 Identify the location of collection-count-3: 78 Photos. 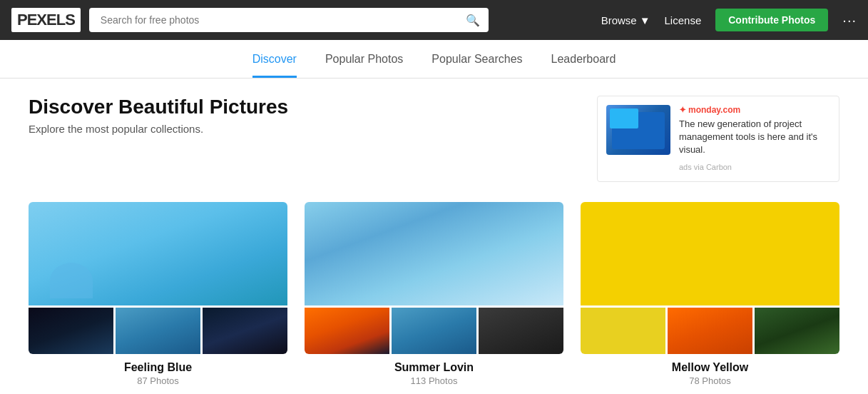
(710, 381).